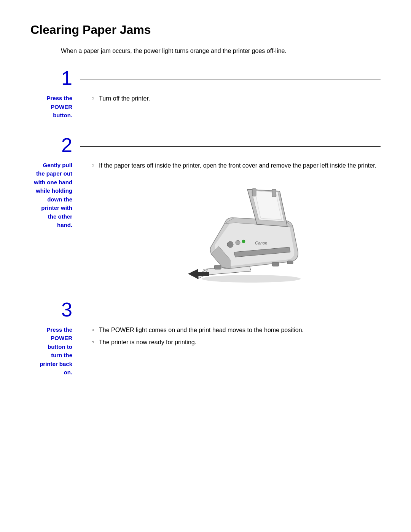 Image resolution: width=411 pixels, height=532 pixels. Describe the element at coordinates (261, 243) in the screenshot. I see `brand-logo: Canon` at that location.